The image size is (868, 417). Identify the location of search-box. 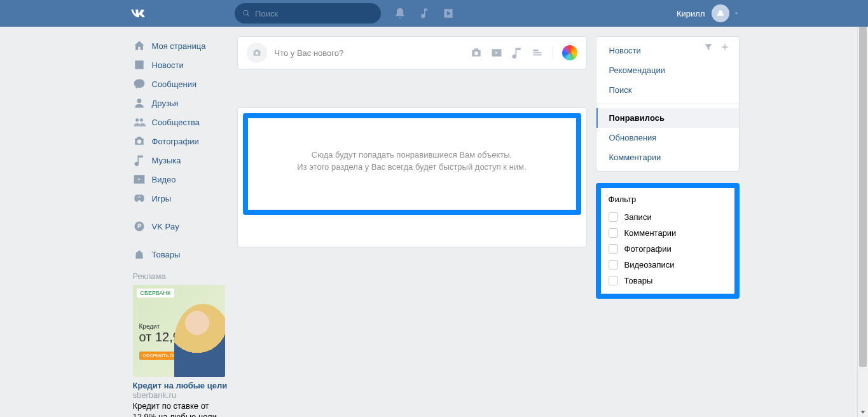
(308, 13).